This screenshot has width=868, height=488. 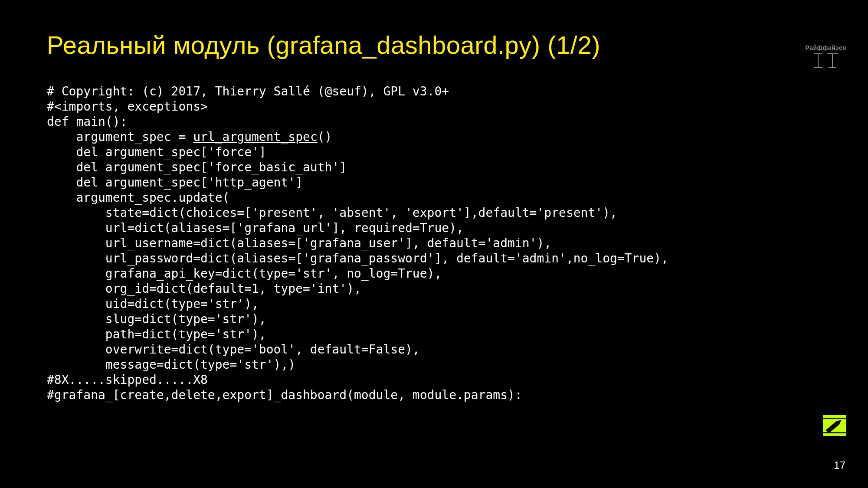 What do you see at coordinates (138, 198) in the screenshot?
I see `code-line: argument_spec.update(` at bounding box center [138, 198].